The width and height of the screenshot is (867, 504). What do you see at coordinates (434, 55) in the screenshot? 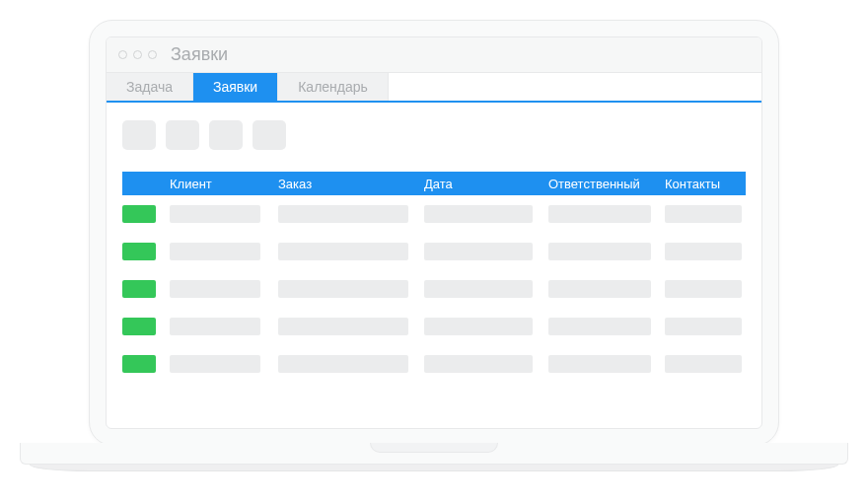
I see `titlebar: Заявки` at bounding box center [434, 55].